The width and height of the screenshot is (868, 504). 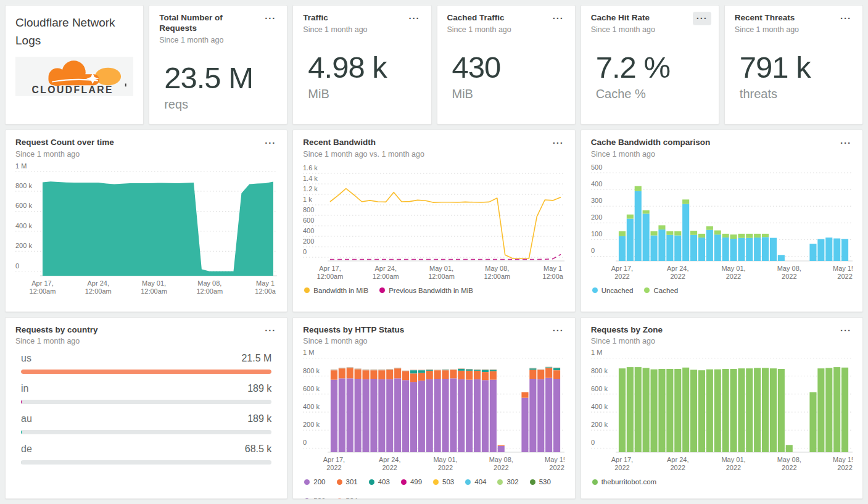 What do you see at coordinates (788, 268) in the screenshot?
I see `svg-text: May 08,` at bounding box center [788, 268].